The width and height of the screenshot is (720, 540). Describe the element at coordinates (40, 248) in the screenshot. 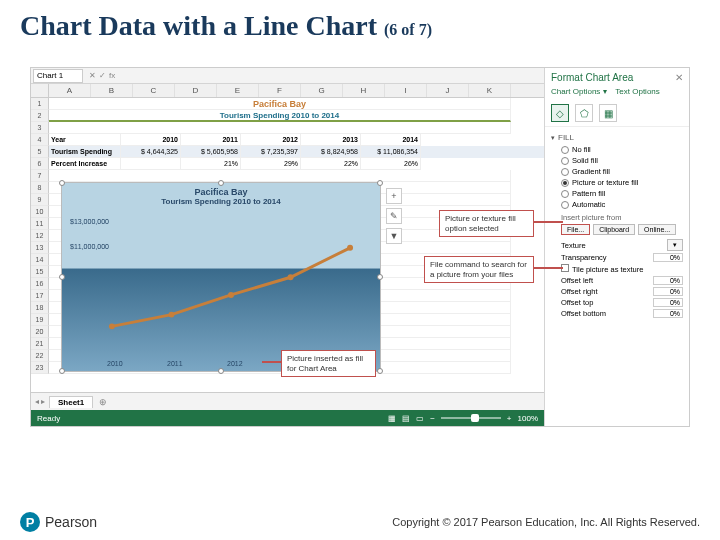

I see `row-header: 13` at that location.